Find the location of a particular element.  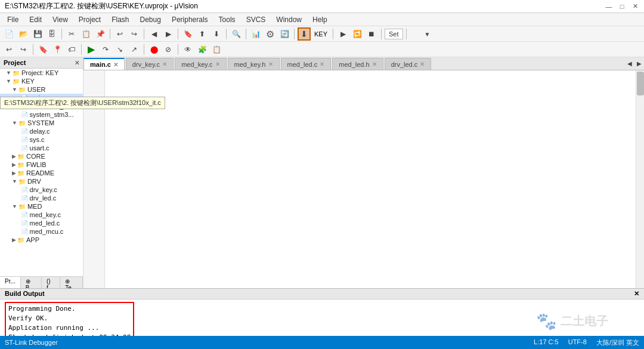

debug-reset-button: 🔁 is located at coordinates (357, 34).